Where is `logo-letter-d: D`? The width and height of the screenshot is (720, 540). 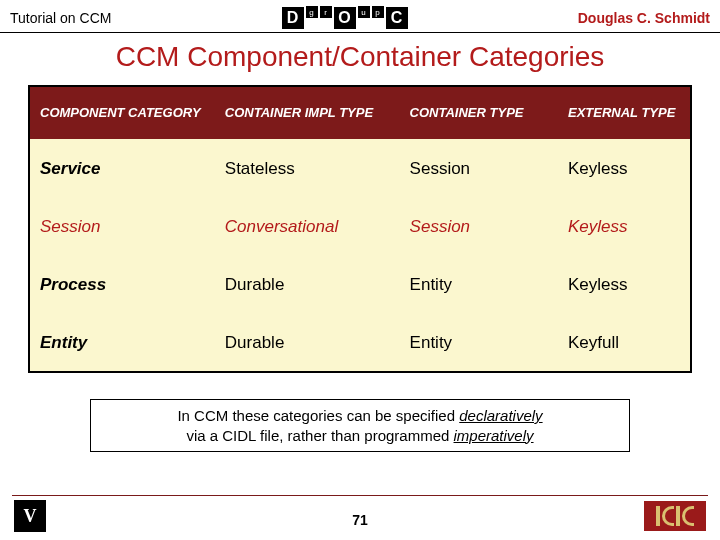
logo-letter-d: D is located at coordinates (293, 18).